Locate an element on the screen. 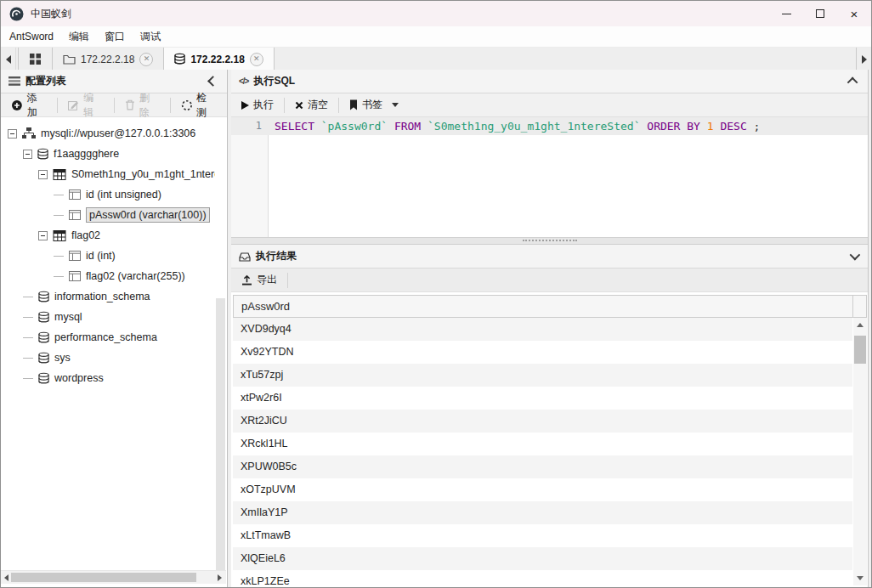 This screenshot has height=588, width=872. caret-down-icon is located at coordinates (395, 105).